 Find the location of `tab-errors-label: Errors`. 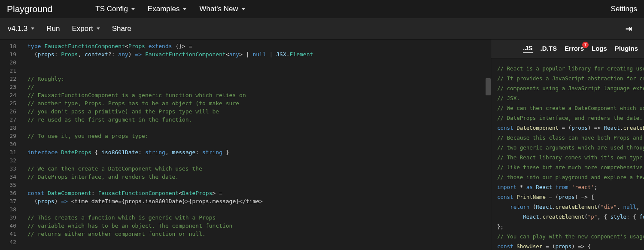

tab-errors-label: Errors is located at coordinates (574, 48).